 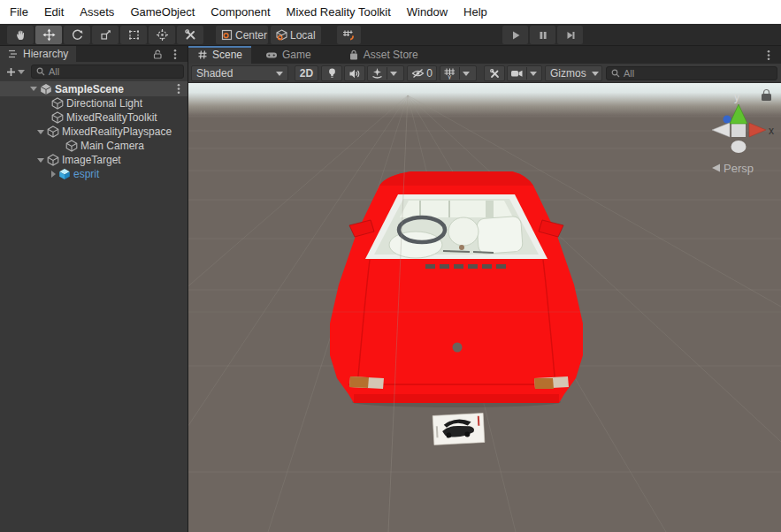 What do you see at coordinates (94, 174) in the screenshot?
I see `hierarchy-item-esprit: esprit` at bounding box center [94, 174].